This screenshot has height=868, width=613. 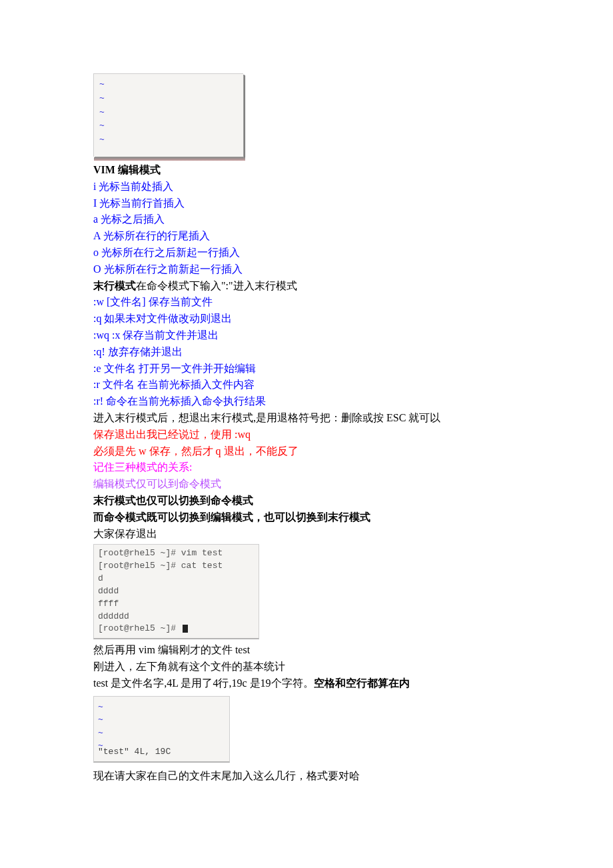 What do you see at coordinates (160, 591) in the screenshot?
I see `terminal-text: [root@rhel5 ~]# vim test [root@rhel5 ~]#…` at bounding box center [160, 591].